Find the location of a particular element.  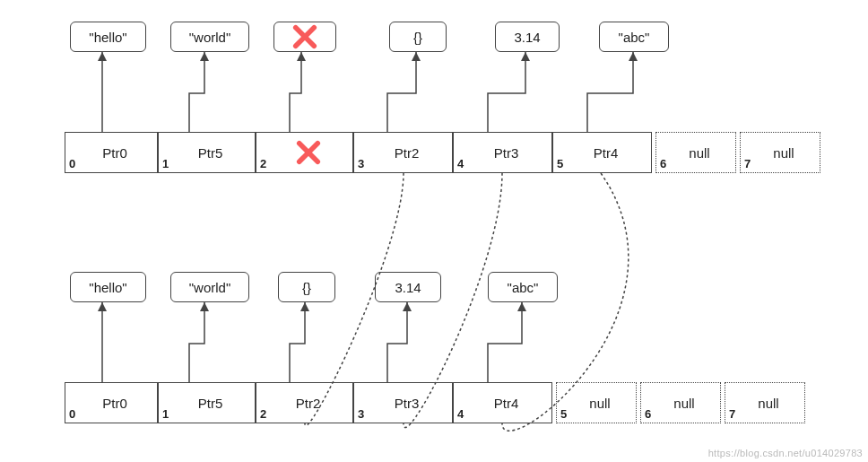

array-slot: 3Ptr2 is located at coordinates (404, 153).